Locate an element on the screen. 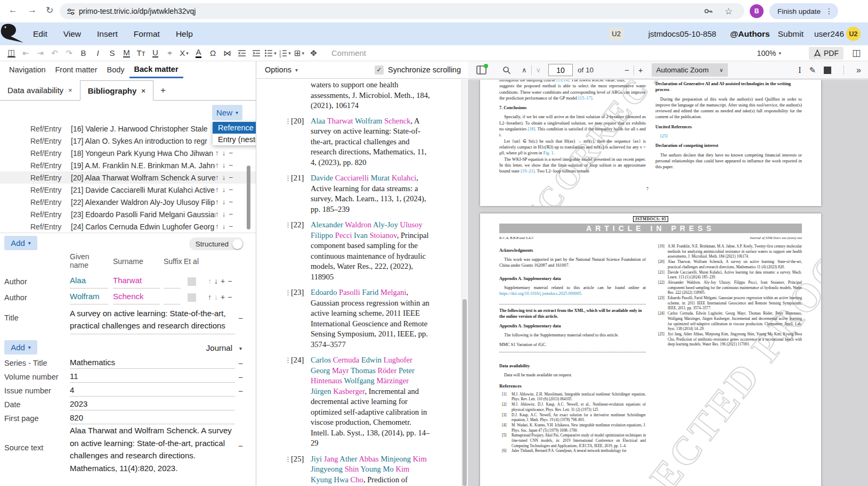 Image resolution: width=868 pixels, height=486 pixels. authors-link: @Authors is located at coordinates (750, 34).